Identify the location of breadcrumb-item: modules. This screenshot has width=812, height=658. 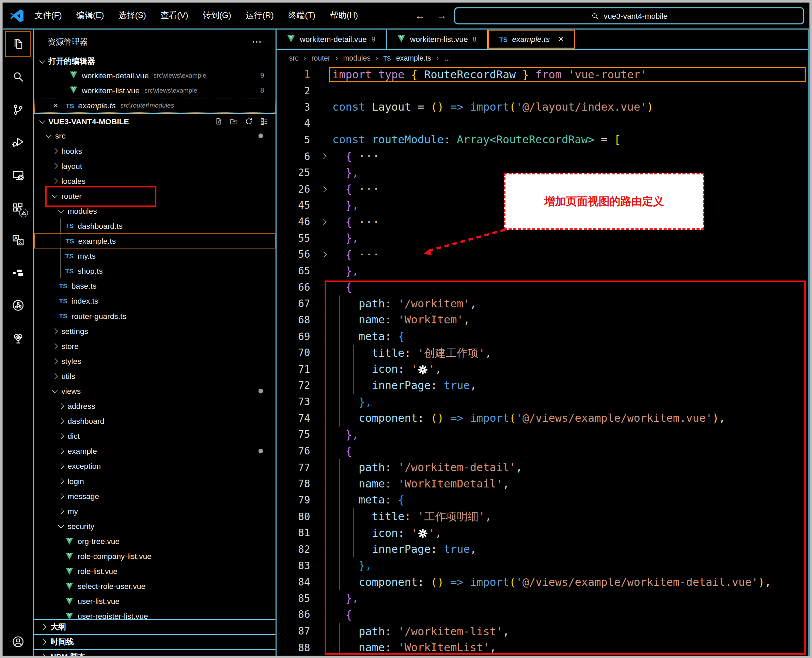
(357, 58).